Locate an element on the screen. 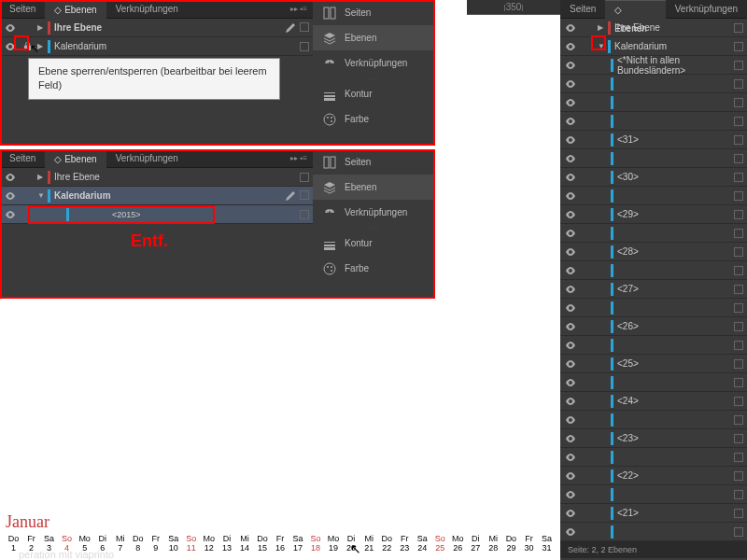  list-item: <22> is located at coordinates (654, 476).